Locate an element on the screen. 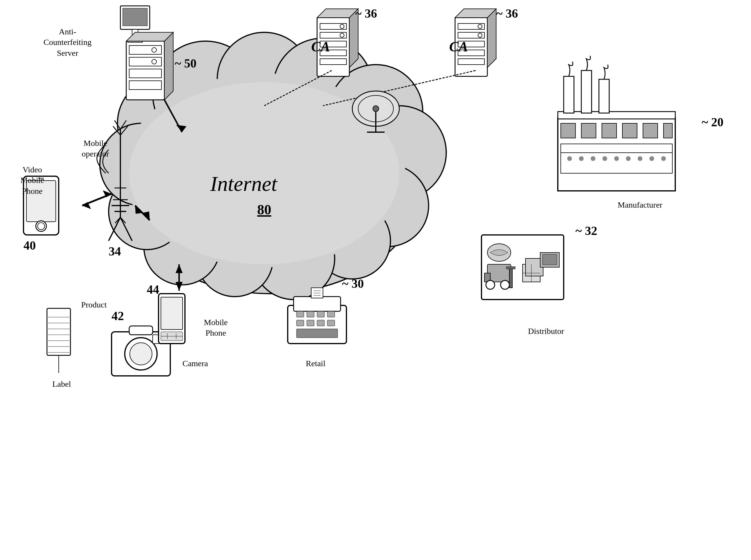 Image resolution: width=751 pixels, height=560 pixels. distributor-label: Distributor is located at coordinates (546, 332).